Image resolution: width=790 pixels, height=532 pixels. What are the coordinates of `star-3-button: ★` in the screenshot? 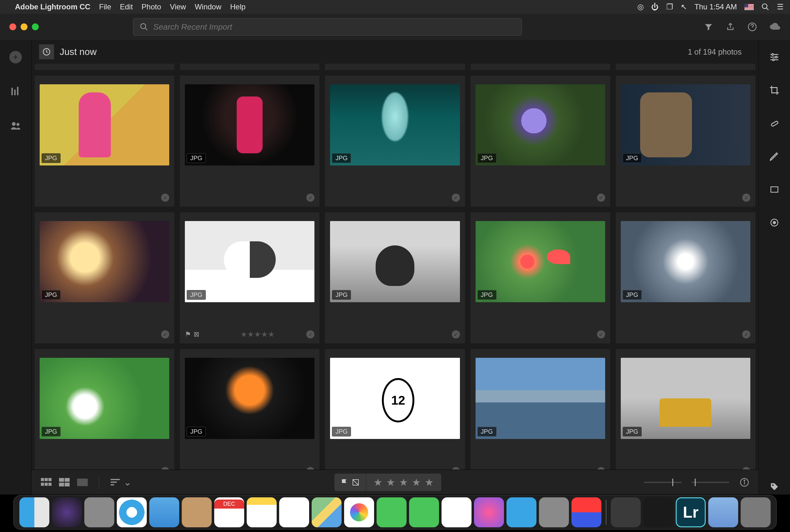 It's located at (404, 482).